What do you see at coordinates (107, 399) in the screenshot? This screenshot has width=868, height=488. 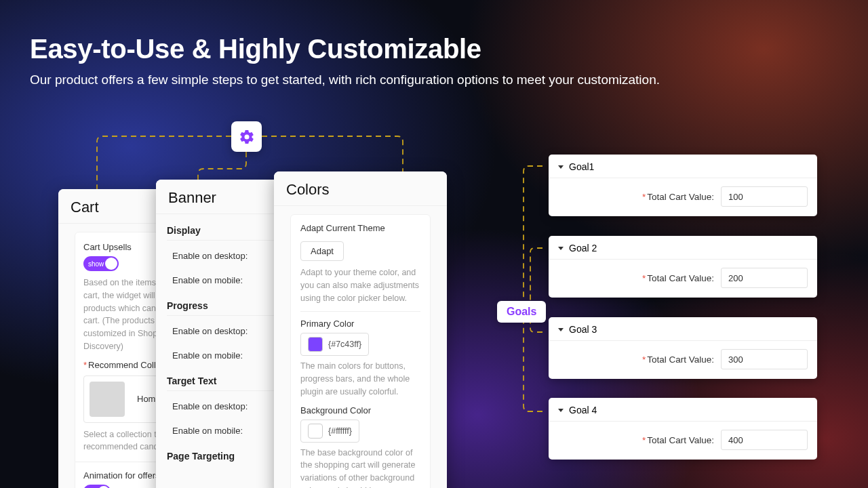 I see `collection-thumb` at bounding box center [107, 399].